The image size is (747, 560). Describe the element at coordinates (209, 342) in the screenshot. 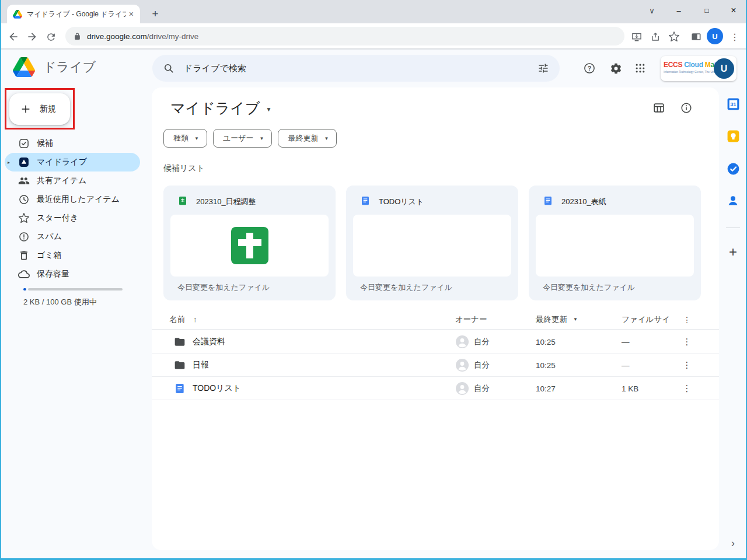

I see `file-name: 会議資料` at that location.